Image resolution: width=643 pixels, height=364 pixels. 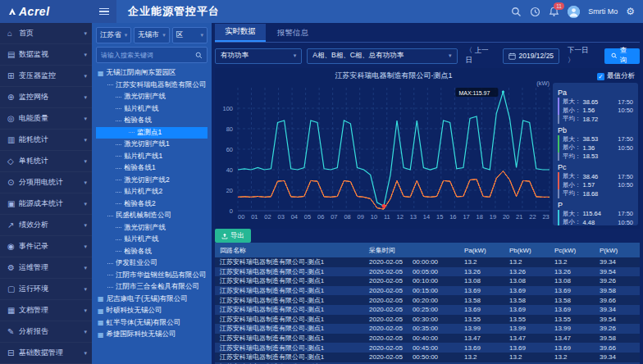 What do you see at coordinates (152, 334) in the screenshot?
I see `tree-item: ▦希捷国际科技无锡公司` at bounding box center [152, 334].